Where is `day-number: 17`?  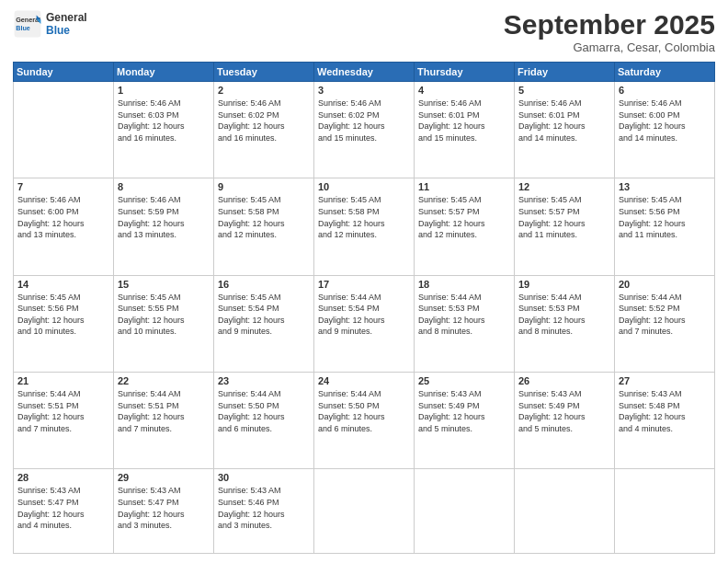 day-number: 17 is located at coordinates (364, 284).